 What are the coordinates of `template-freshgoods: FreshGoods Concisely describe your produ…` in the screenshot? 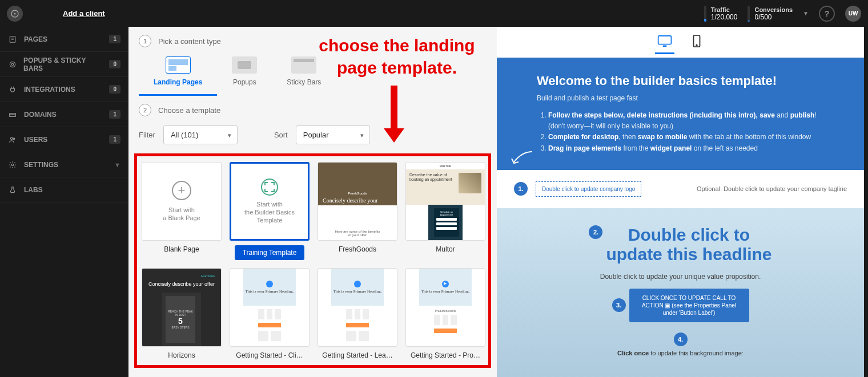 It's located at (357, 211).